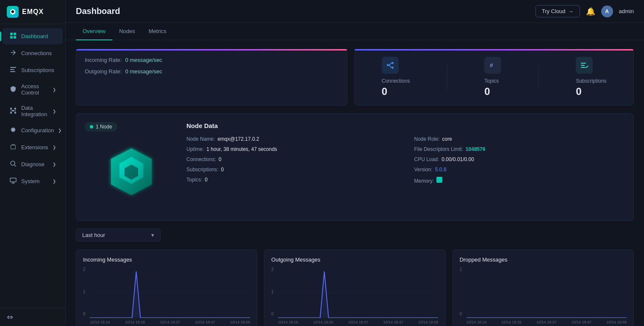 This screenshot has width=644, height=326. I want to click on diagnose-label: Diagnose, so click(33, 164).